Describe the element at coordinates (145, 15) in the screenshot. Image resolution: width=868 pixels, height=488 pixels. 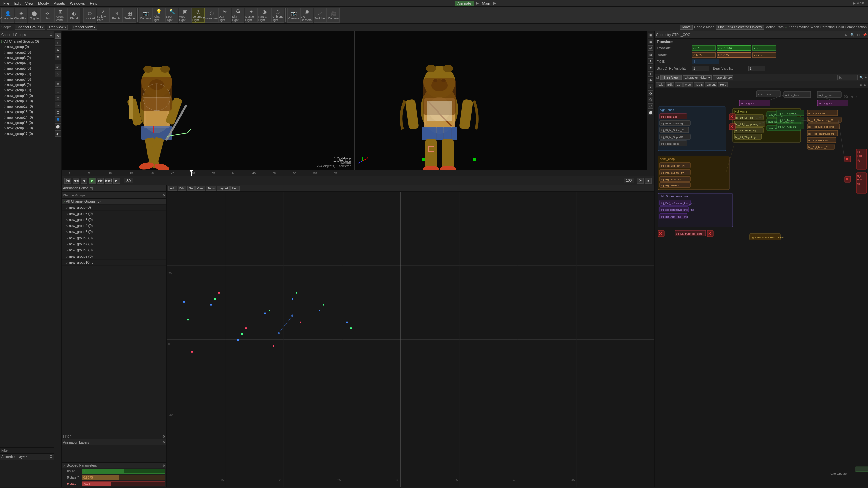
I see `camera-btn: 📷 Camera` at that location.